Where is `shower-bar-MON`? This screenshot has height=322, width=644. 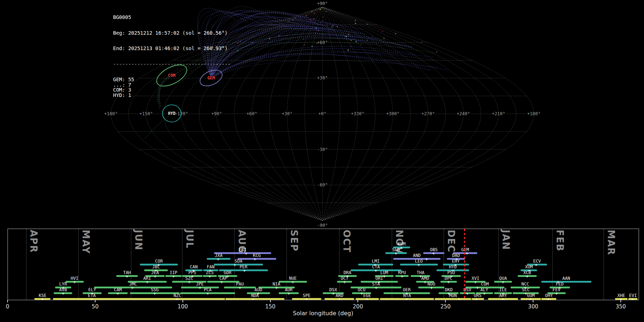 shower-bar-MON is located at coordinates (453, 299).